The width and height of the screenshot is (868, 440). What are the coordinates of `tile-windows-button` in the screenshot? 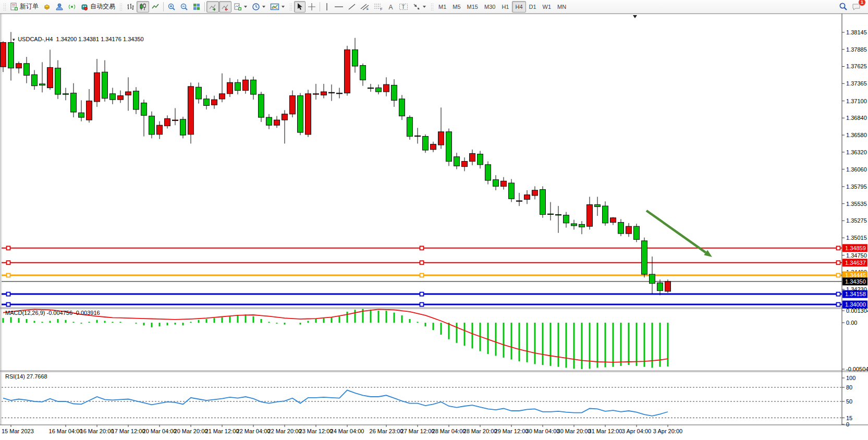 It's located at (197, 7).